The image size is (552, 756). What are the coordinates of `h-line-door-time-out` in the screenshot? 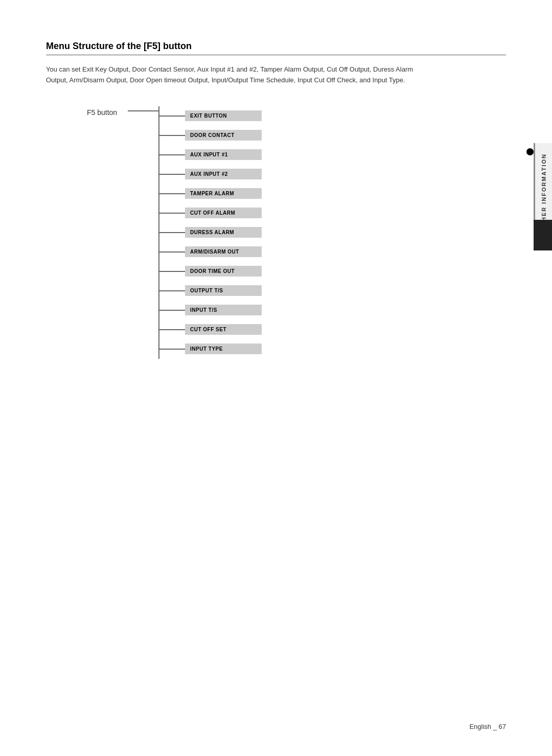 It's located at (172, 271).